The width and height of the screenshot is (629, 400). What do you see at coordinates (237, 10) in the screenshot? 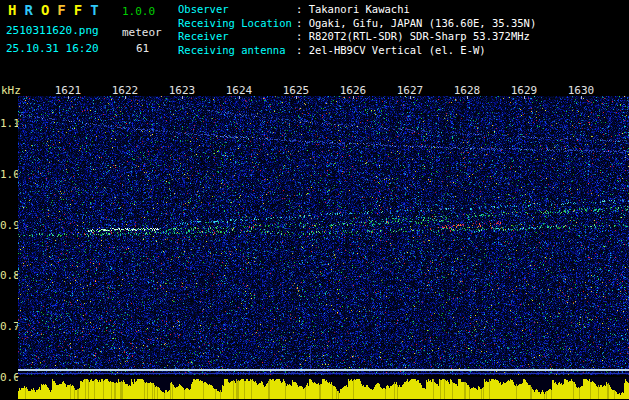
I see `info-row-label: Observer` at bounding box center [237, 10].